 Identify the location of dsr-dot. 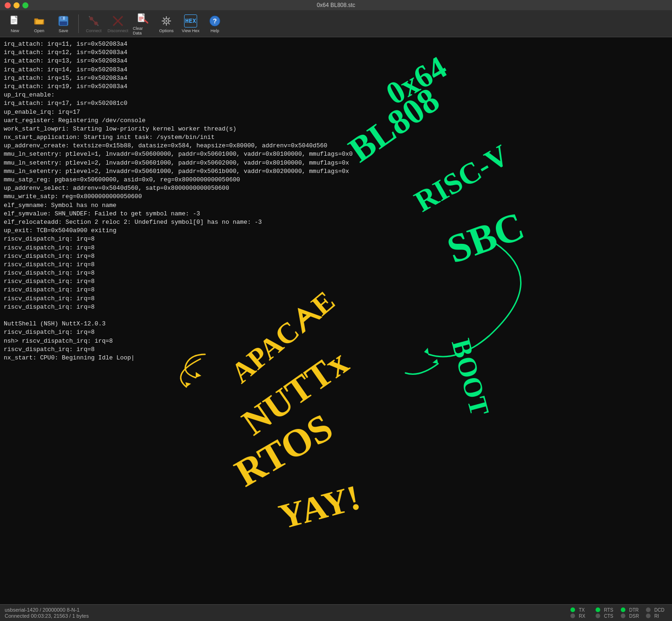
(623, 616).